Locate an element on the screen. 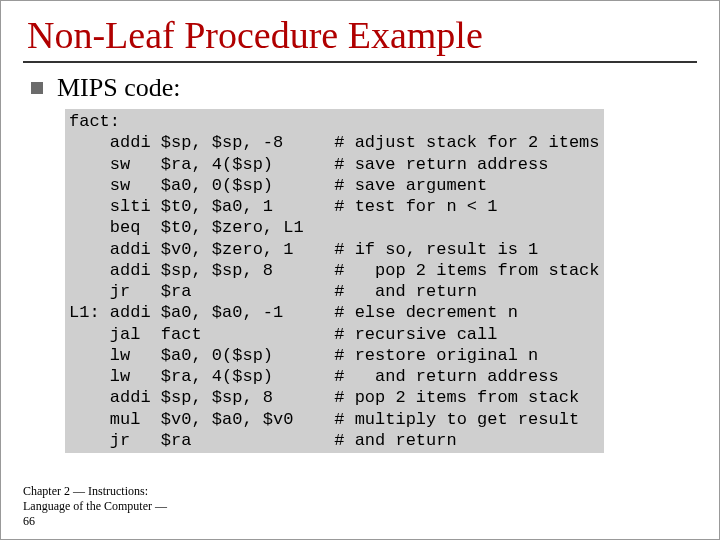  subheading: MIPS code: is located at coordinates (119, 88).